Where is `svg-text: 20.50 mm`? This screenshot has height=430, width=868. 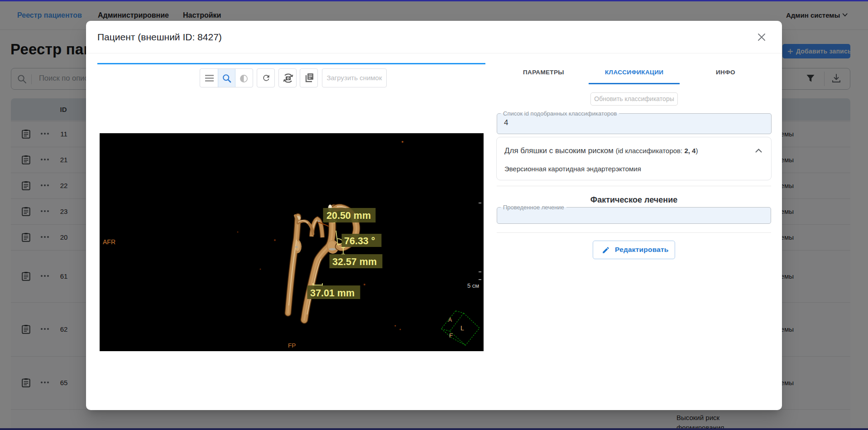 svg-text: 20.50 mm is located at coordinates (349, 216).